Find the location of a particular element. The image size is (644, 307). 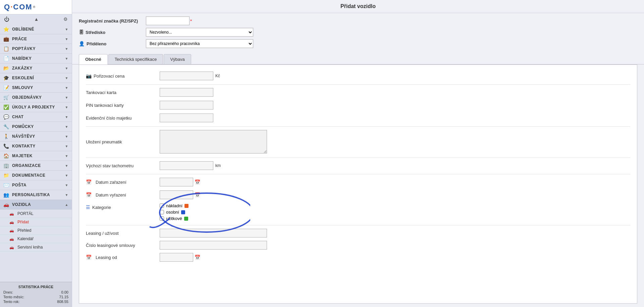

logo: Q·COM ® is located at coordinates (36, 7).